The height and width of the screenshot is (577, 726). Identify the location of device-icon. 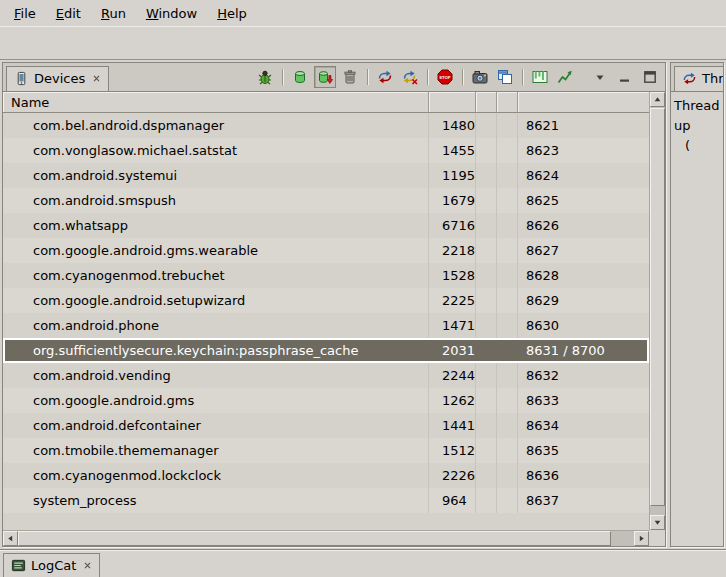
(22, 78).